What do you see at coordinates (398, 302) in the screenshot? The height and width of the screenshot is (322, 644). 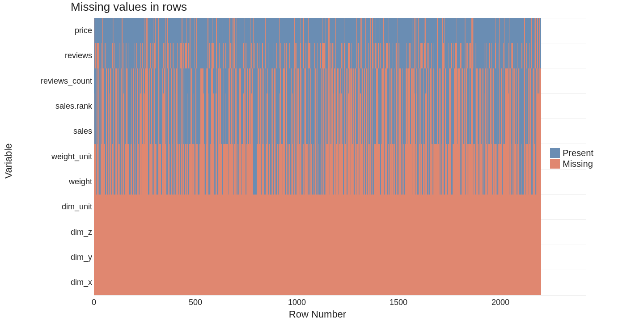 I see `x-tick-label: 1500` at bounding box center [398, 302].